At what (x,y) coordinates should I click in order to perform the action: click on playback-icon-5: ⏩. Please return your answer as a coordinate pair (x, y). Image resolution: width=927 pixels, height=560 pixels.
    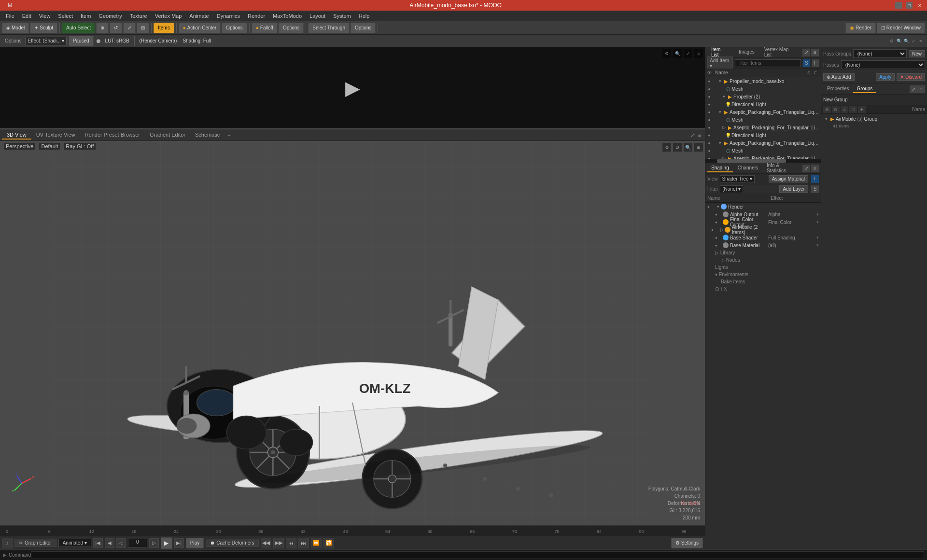
    Looking at the image, I should click on (316, 543).